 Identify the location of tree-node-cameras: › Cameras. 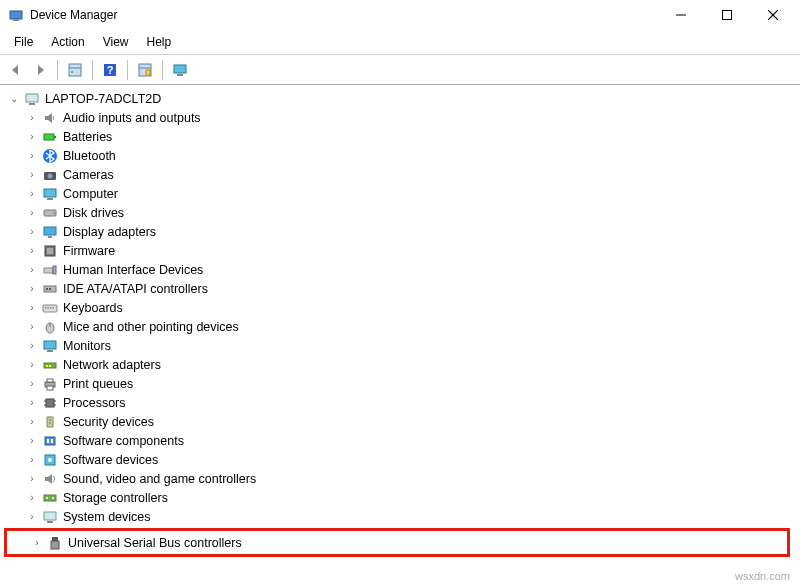
(400, 174).